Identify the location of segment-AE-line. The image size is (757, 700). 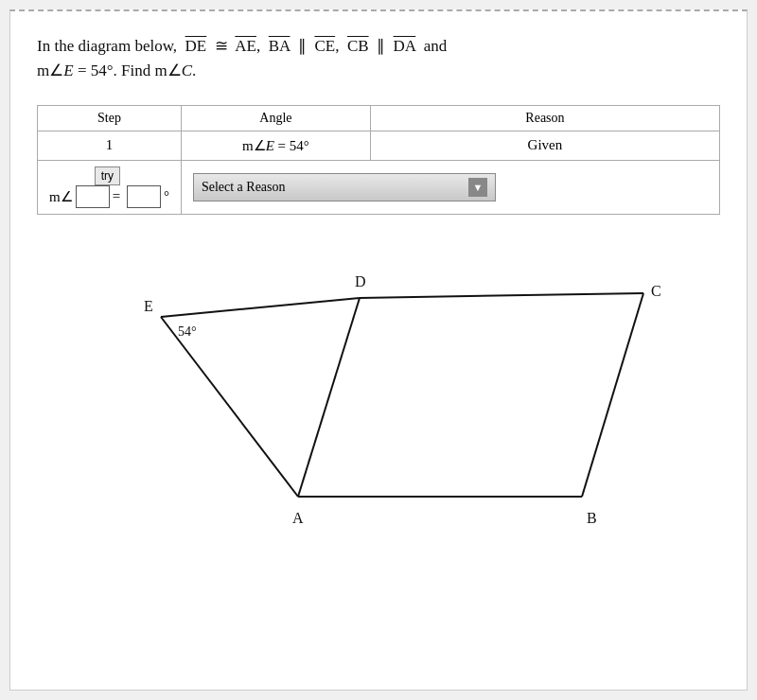
(229, 407).